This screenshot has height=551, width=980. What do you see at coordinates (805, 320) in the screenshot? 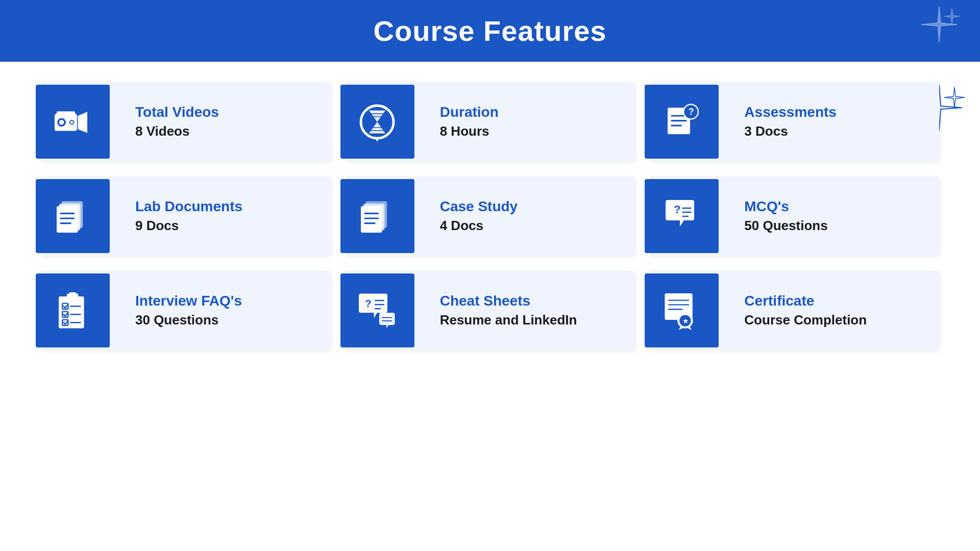
I see `card-certificate-value: Course Completion` at bounding box center [805, 320].